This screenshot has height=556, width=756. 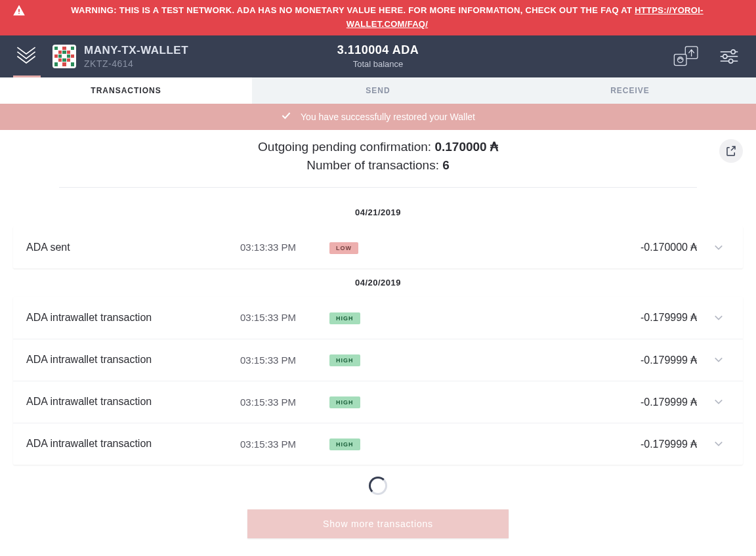 I want to click on app-header: MANY-TX-WALLET ZKTZ-4614 3.110004 ADA To…, so click(x=378, y=56).